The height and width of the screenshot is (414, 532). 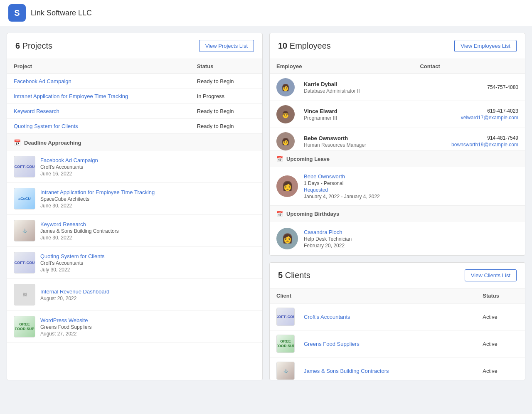 What do you see at coordinates (227, 46) in the screenshot?
I see `view-projects-button: View Projects List` at bounding box center [227, 46].